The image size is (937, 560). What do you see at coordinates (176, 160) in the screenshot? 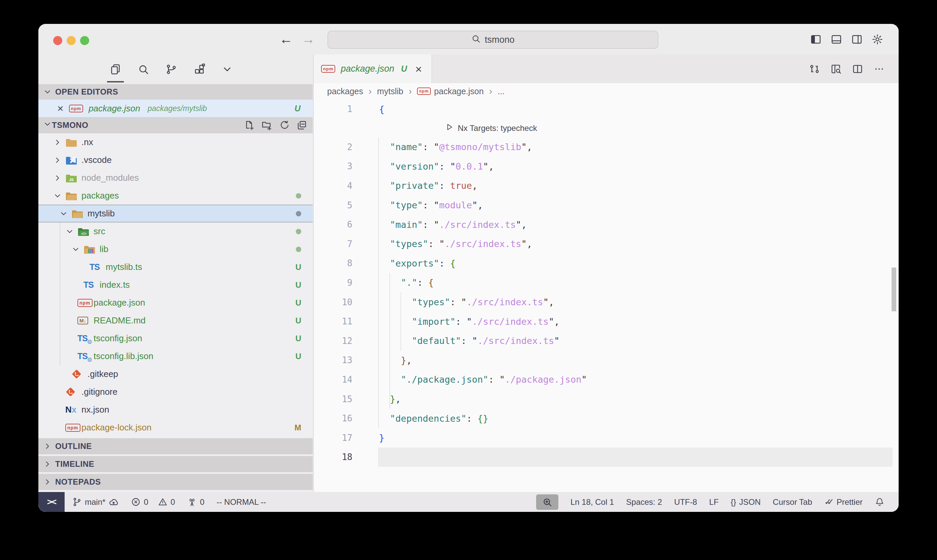
I see `tree-item--vscode: .vscode` at bounding box center [176, 160].